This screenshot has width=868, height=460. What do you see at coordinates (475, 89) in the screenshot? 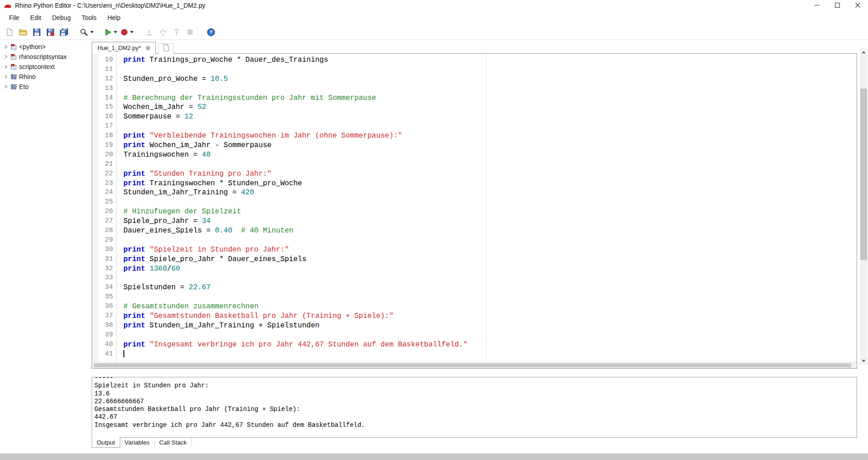
I see `code-line: 13` at bounding box center [475, 89].